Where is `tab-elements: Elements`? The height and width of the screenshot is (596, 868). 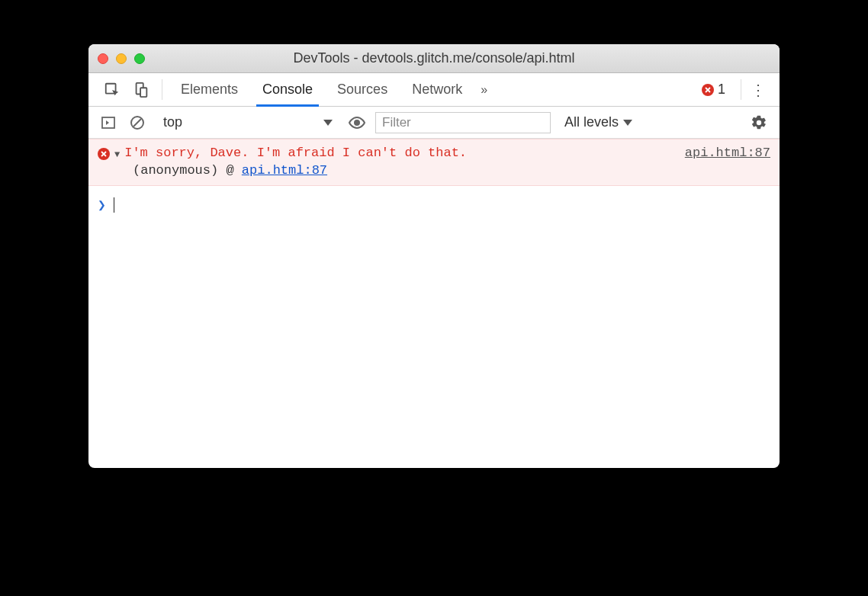 tab-elements: Elements is located at coordinates (209, 90).